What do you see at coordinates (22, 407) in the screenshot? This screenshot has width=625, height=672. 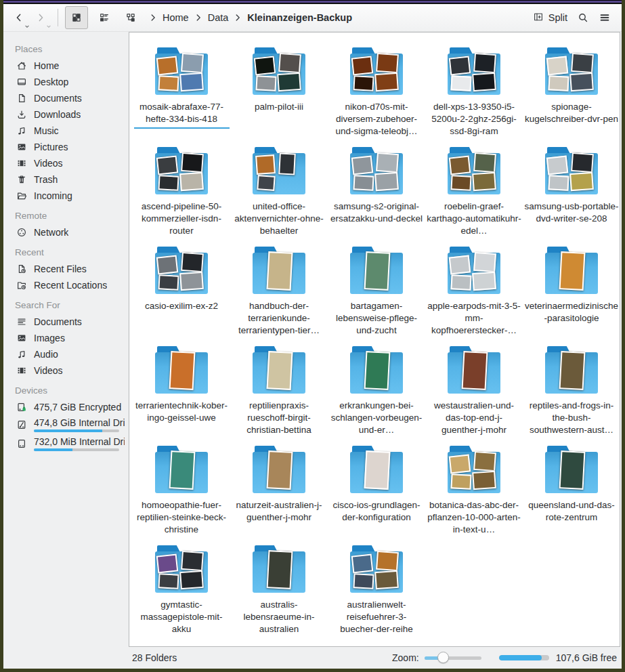 I see `drive-lock-icon` at bounding box center [22, 407].